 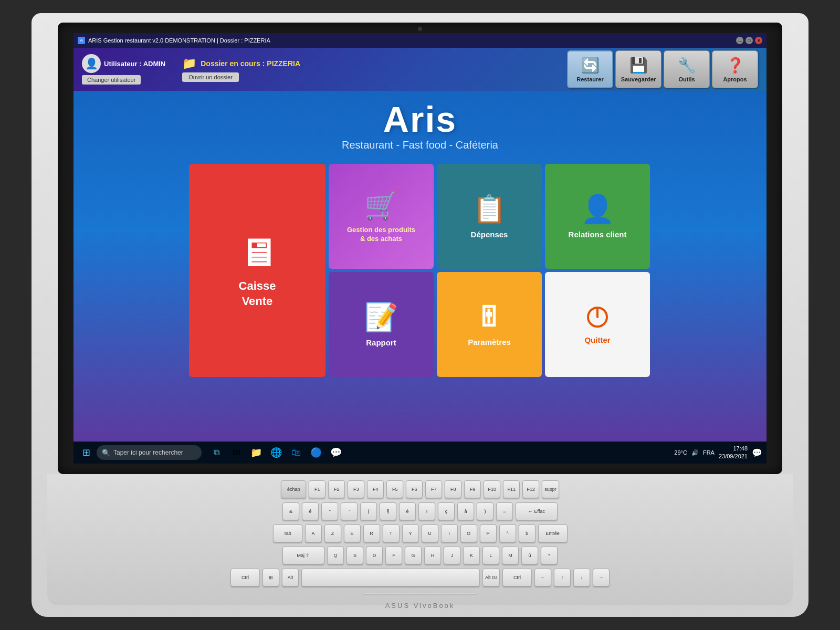 What do you see at coordinates (449, 533) in the screenshot?
I see `key-i: I` at bounding box center [449, 533].